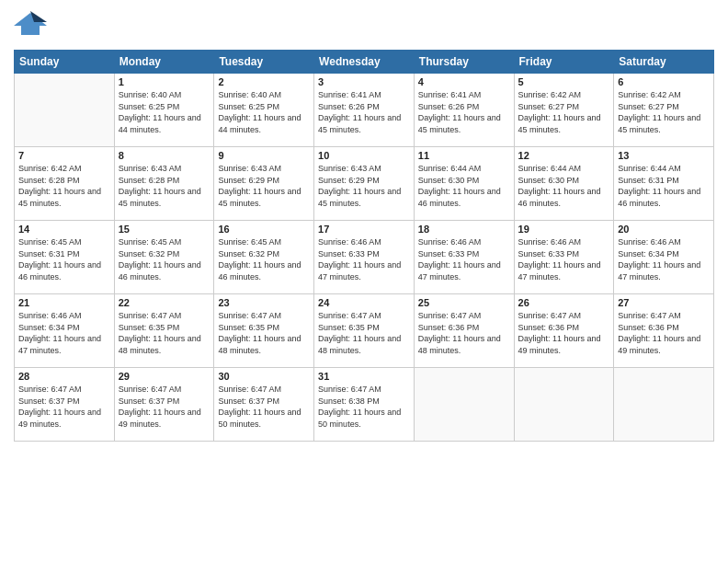  I want to click on calendar-week-row: 28 Sunrise: 6:47 AM Sunset: 6:37 PM Dayl…, so click(364, 405).